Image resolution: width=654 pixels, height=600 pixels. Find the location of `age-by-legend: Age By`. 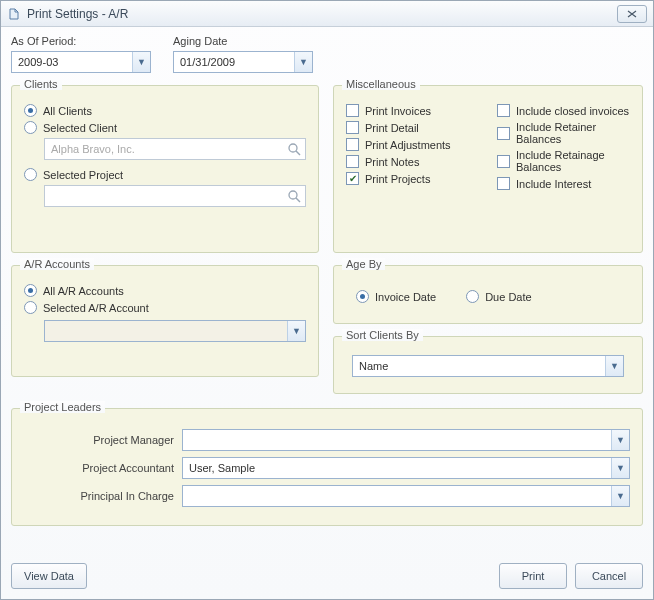

age-by-legend: Age By is located at coordinates (364, 264).